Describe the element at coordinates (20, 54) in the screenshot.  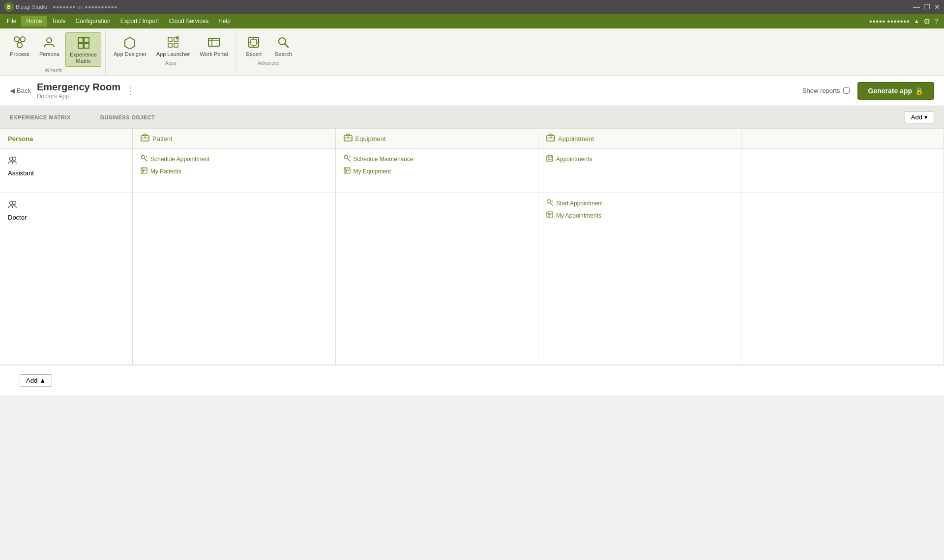
I see `process-label: Process` at that location.